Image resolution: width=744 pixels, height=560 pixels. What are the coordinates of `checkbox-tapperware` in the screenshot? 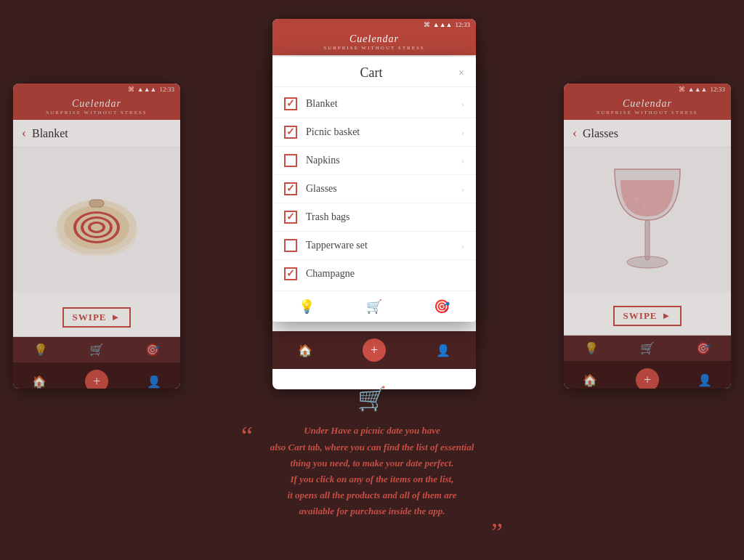 It's located at (291, 245).